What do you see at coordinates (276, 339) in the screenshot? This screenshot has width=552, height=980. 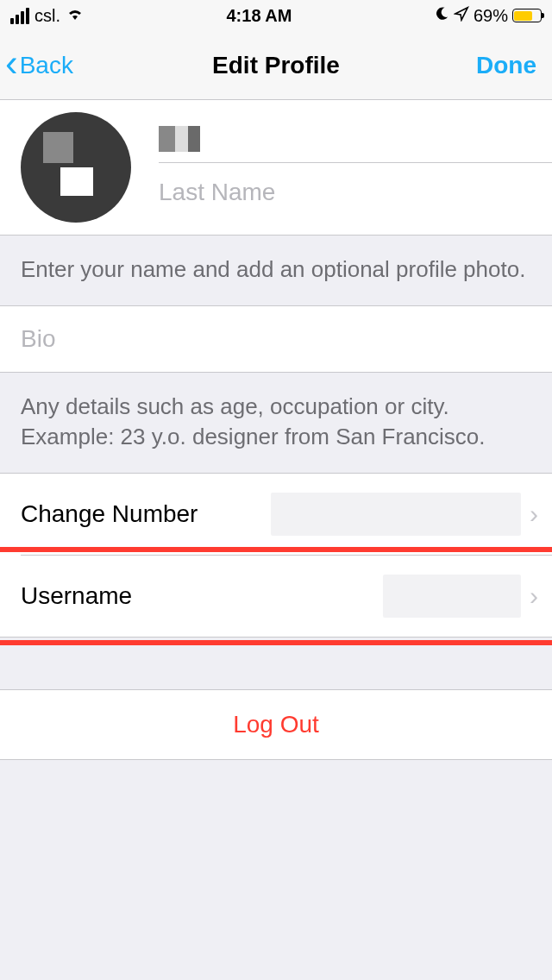 I see `bio-section` at bounding box center [276, 339].